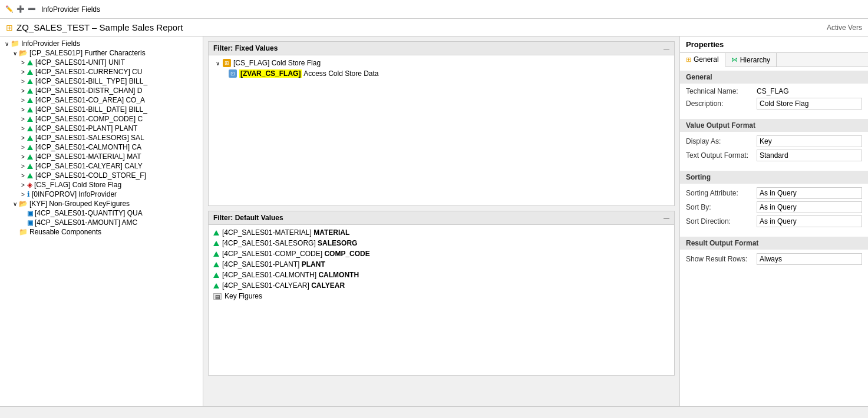  I want to click on info-icon-infoprov: ℹ, so click(28, 194).